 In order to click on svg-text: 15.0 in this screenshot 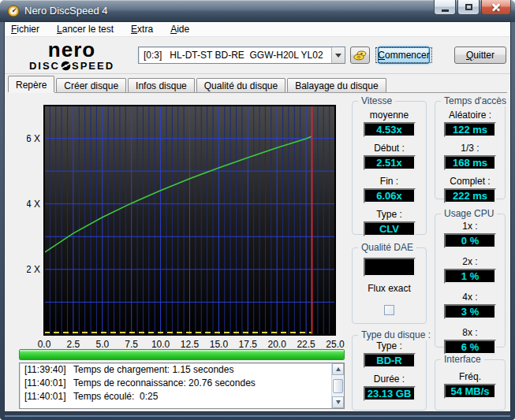, I will do `click(219, 344)`.